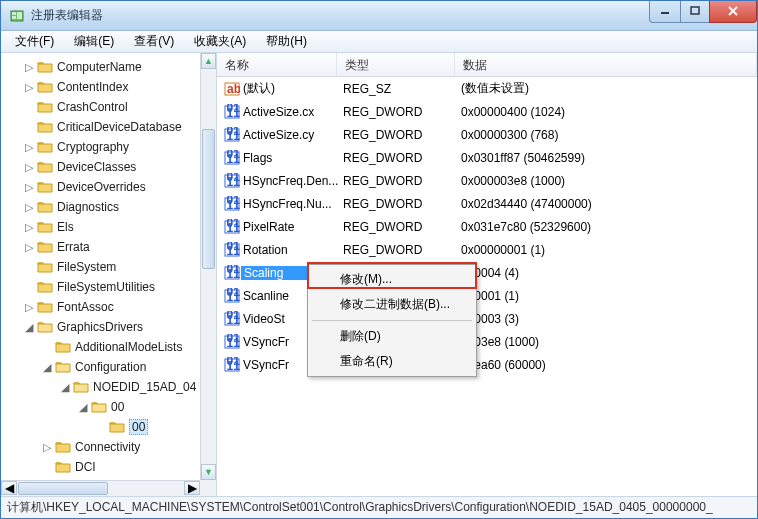 Image resolution: width=758 pixels, height=519 pixels. What do you see at coordinates (108, 247) in the screenshot?
I see `tree-node: ▷Errata` at bounding box center [108, 247].